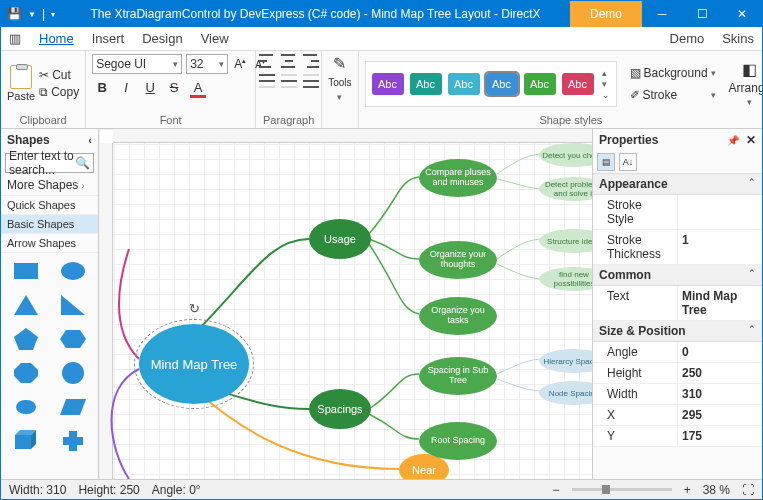  What do you see at coordinates (720, 303) in the screenshot?
I see `prop-text: Mind Map Tree` at bounding box center [720, 303].